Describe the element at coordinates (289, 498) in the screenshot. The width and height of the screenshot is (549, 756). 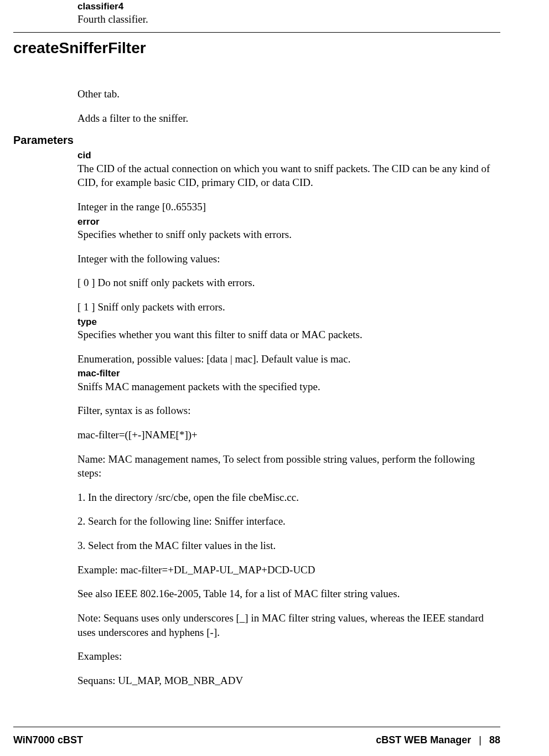
I see `param-macfilter-p5: 1. In the directory /src/cbe, open the f…` at that location.